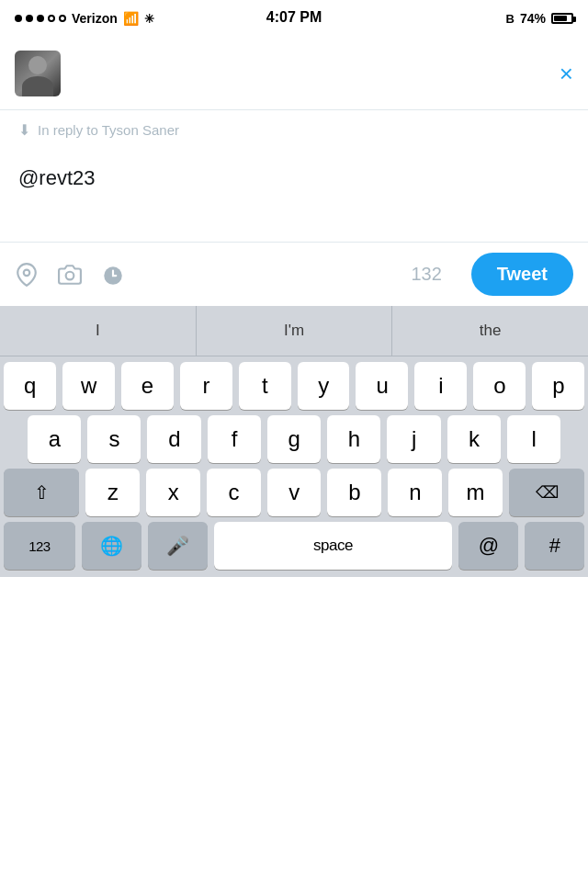 The height and width of the screenshot is (882, 588). What do you see at coordinates (562, 18) in the screenshot?
I see `battery-icon` at bounding box center [562, 18].